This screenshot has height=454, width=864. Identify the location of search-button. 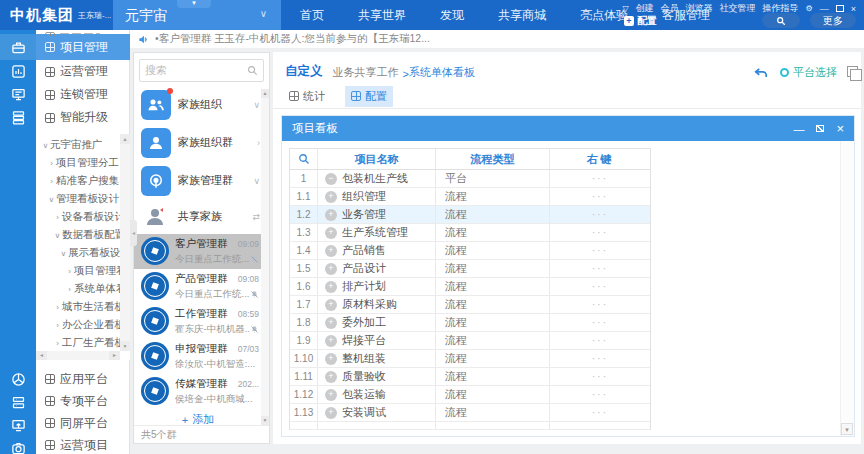
(781, 20).